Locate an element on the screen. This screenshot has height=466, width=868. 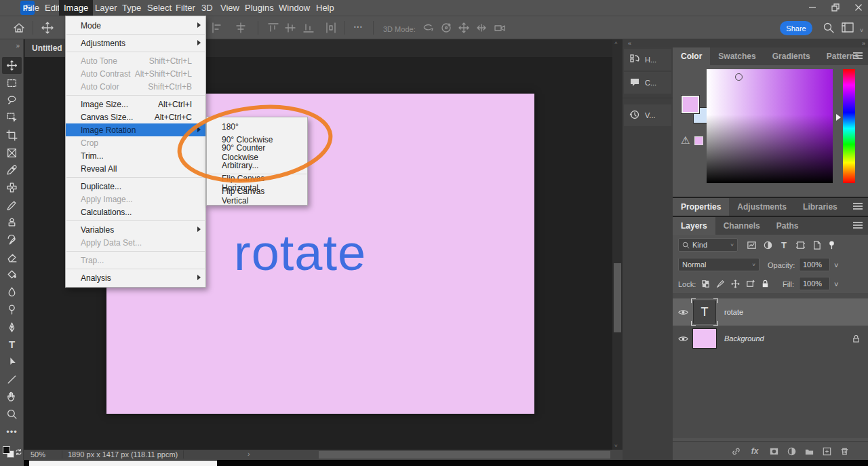
new-layer-icon is located at coordinates (827, 451).